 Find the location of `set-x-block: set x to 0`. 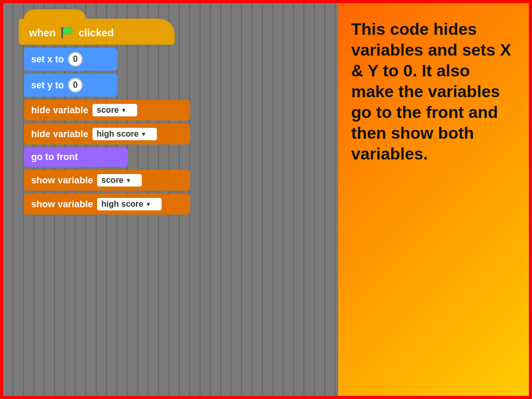

set-x-block: set x to 0 is located at coordinates (71, 59).